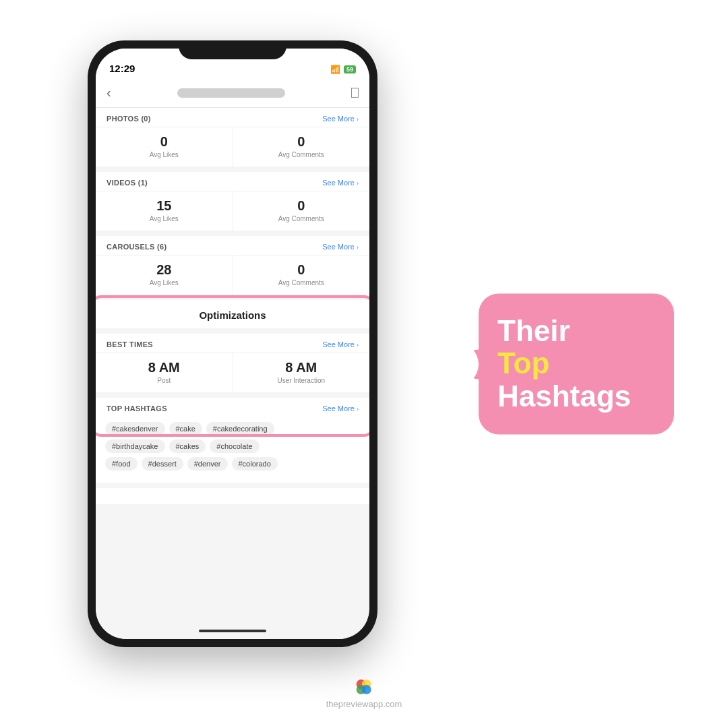  I want to click on photos-title: PHOTOS (0), so click(129, 119).